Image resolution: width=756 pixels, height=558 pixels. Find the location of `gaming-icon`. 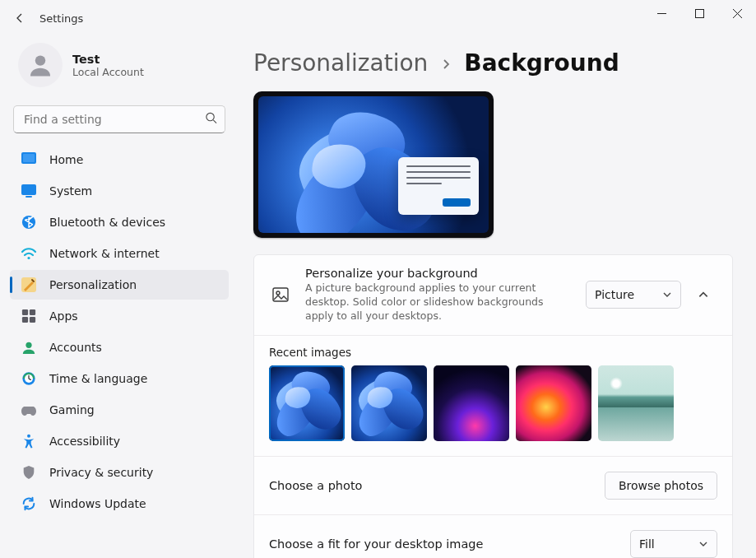

gaming-icon is located at coordinates (29, 410).